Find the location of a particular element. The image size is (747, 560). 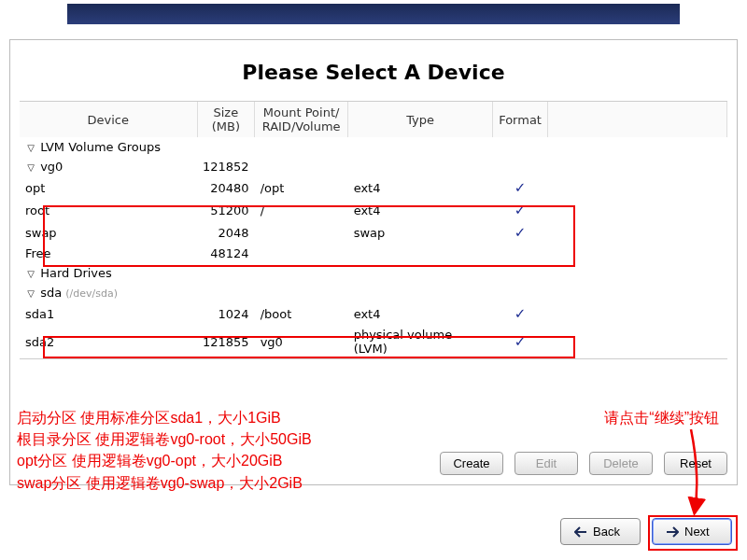

group-hd: ▽ Hard Drives is located at coordinates (374, 273).